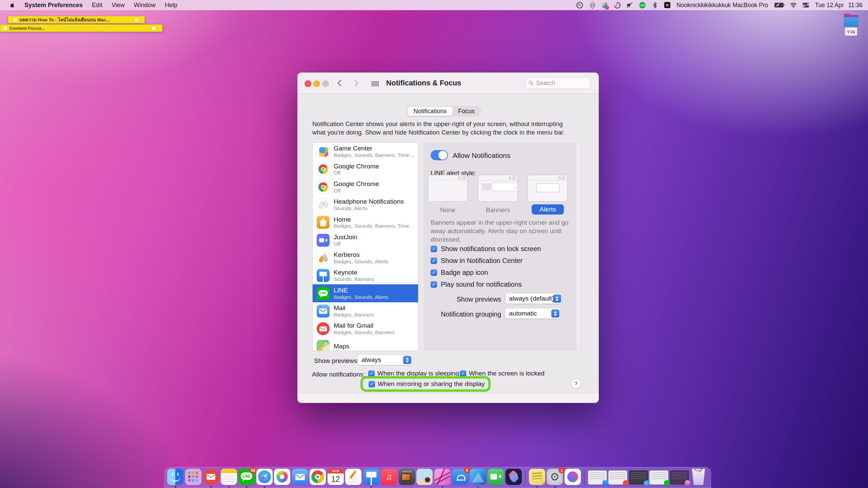 The image size is (868, 488). What do you see at coordinates (300, 477) in the screenshot?
I see `dock-mail` at bounding box center [300, 477].